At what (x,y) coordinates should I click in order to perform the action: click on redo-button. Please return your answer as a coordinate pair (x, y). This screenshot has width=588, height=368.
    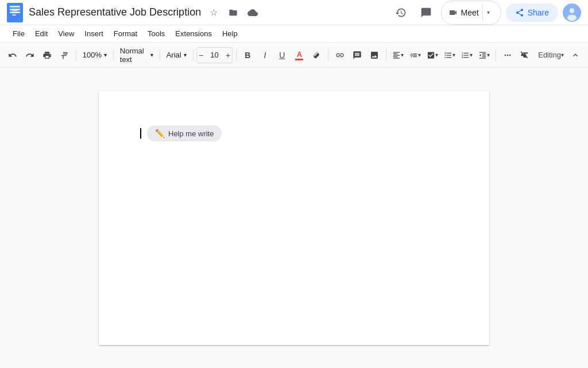
    Looking at the image, I should click on (30, 55).